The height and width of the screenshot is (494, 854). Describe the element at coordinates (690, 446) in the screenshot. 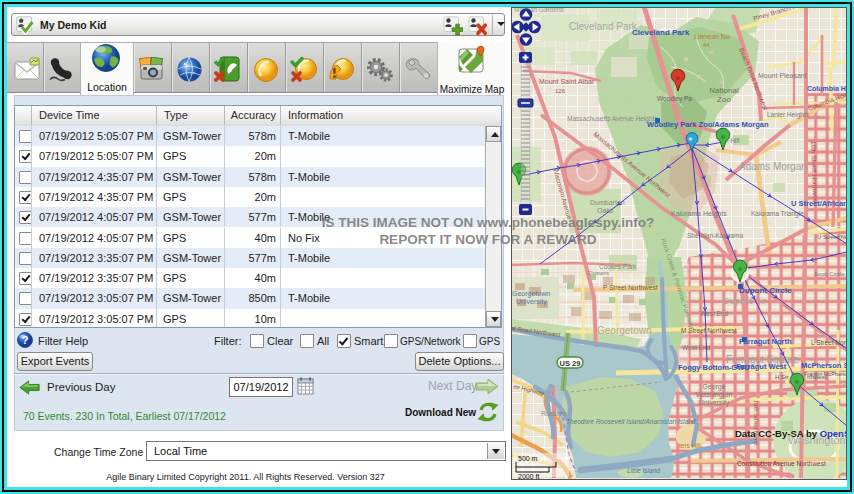

I see `svg-text: ters Hill` at that location.